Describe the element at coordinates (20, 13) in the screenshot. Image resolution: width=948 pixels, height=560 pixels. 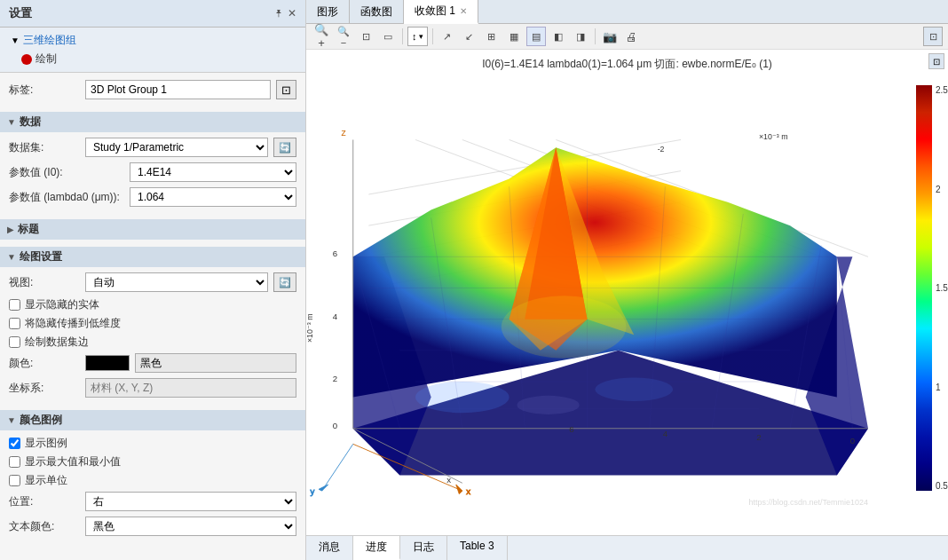
I see `settings-title: 设置` at that location.